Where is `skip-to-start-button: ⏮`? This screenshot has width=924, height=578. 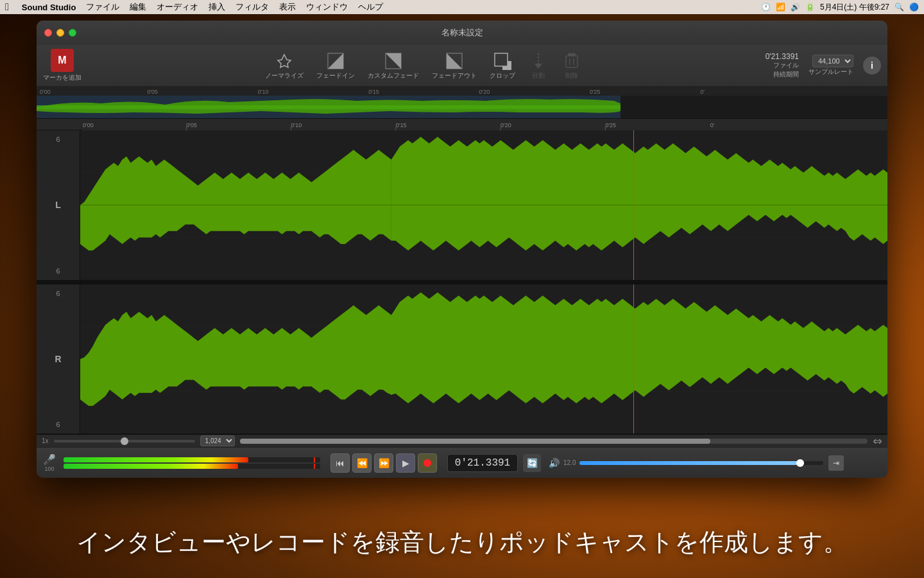
skip-to-start-button: ⏮ is located at coordinates (340, 463).